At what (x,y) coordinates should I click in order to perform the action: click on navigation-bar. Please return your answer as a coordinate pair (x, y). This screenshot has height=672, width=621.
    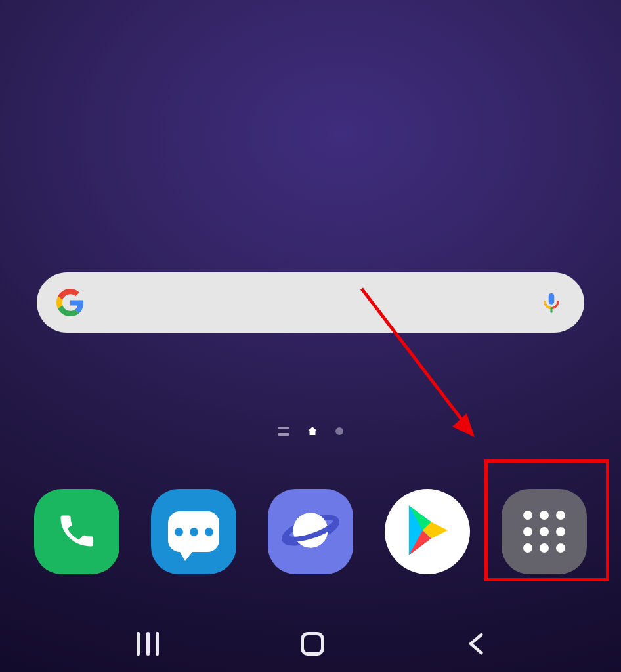
    Looking at the image, I should click on (310, 644).